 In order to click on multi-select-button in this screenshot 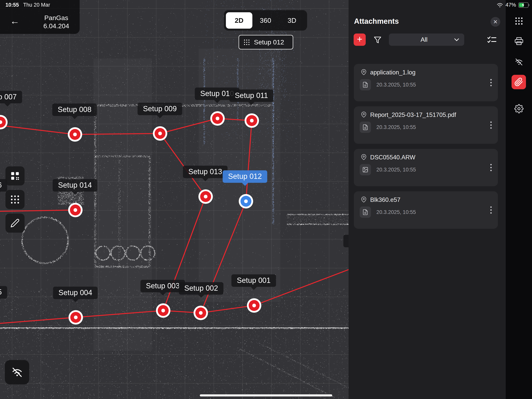, I will do `click(492, 40)`.